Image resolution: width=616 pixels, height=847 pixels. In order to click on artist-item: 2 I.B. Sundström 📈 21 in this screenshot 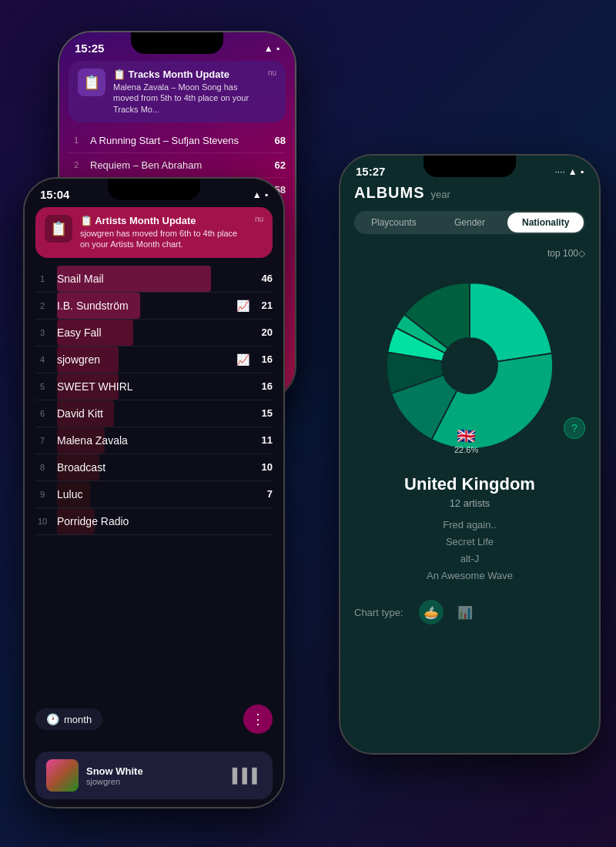, I will do `click(154, 306)`.